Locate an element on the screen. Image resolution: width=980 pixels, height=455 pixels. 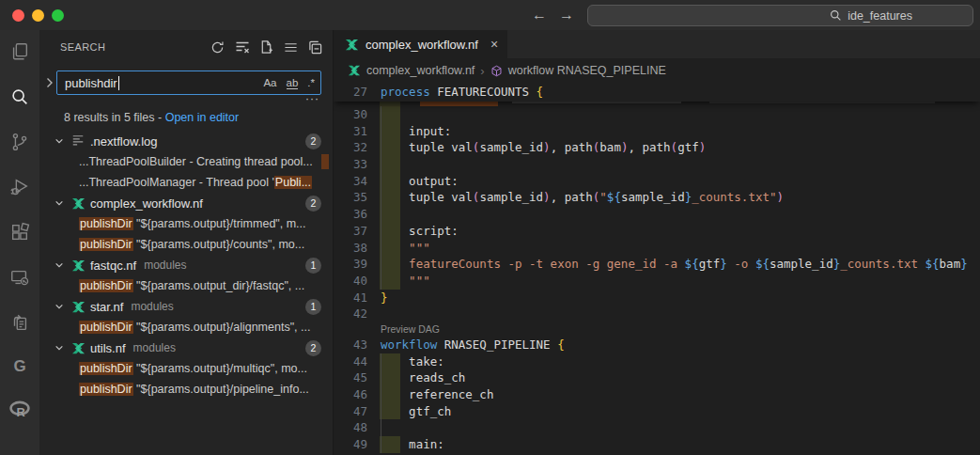
task-forward-icon is located at coordinates (20, 322).